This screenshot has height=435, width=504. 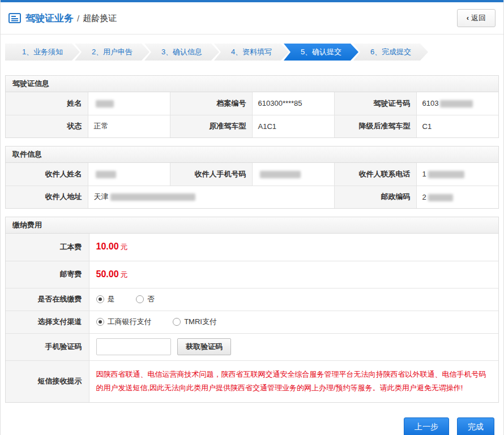 I want to click on online-pay-label: 是否在线缴费, so click(x=48, y=299).